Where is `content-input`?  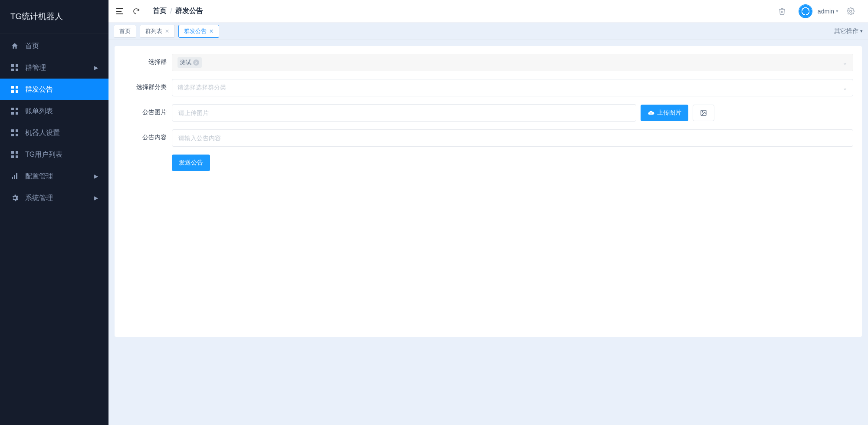
content-input is located at coordinates (513, 138).